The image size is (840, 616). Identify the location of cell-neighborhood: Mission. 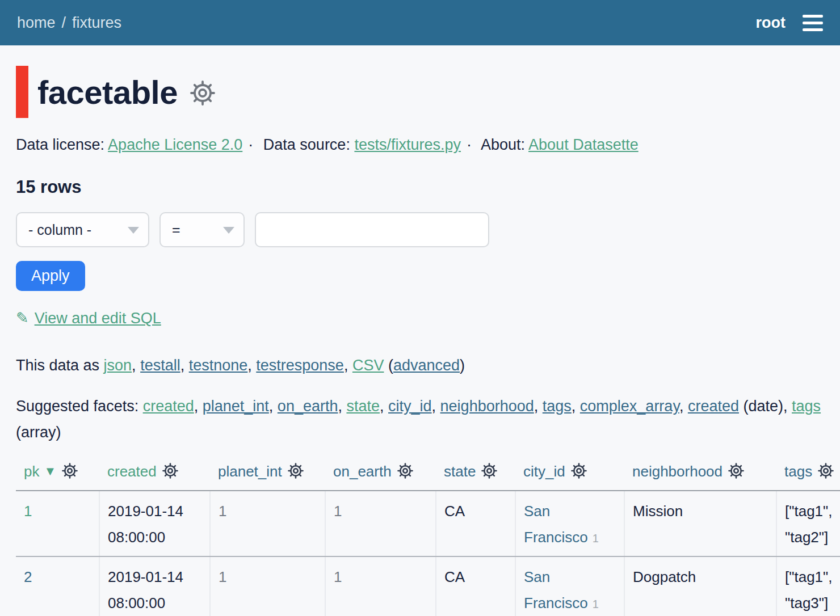
(700, 524).